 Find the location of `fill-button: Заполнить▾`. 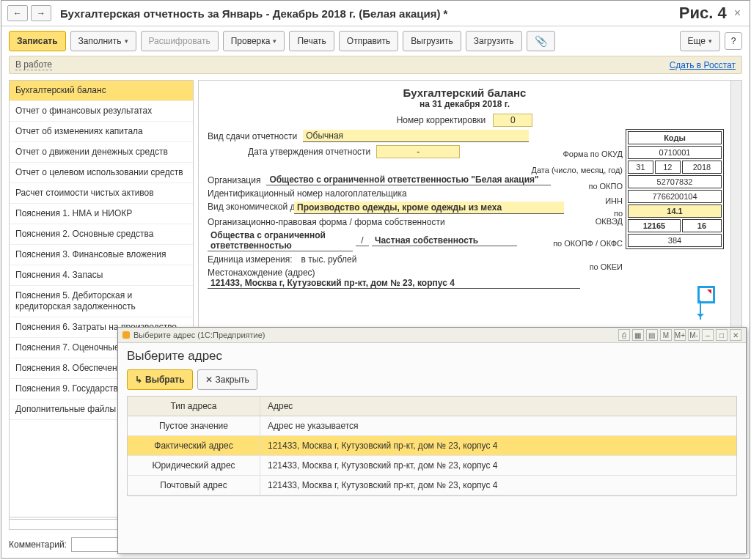

fill-button: Заполнить▾ is located at coordinates (103, 41).